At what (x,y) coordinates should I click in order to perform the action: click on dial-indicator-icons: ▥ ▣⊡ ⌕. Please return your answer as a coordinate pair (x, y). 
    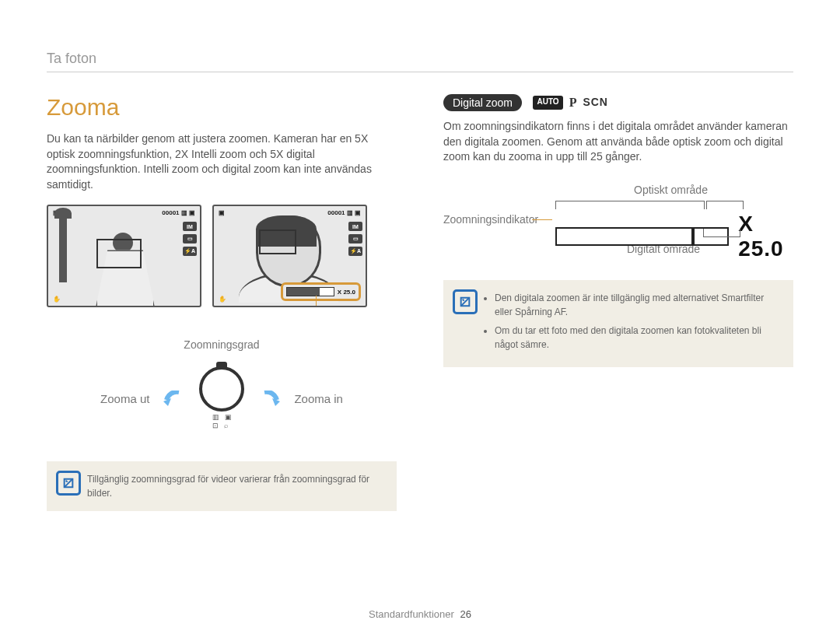
    Looking at the image, I should click on (222, 422).